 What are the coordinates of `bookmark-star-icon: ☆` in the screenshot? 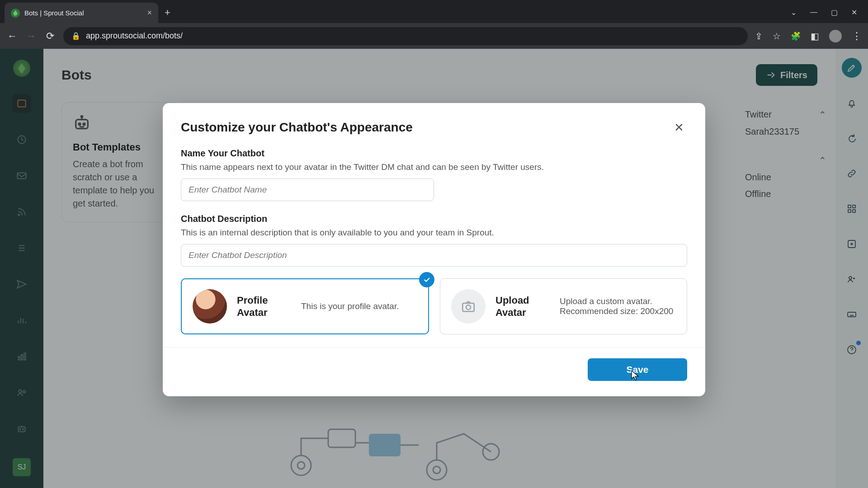 It's located at (777, 36).